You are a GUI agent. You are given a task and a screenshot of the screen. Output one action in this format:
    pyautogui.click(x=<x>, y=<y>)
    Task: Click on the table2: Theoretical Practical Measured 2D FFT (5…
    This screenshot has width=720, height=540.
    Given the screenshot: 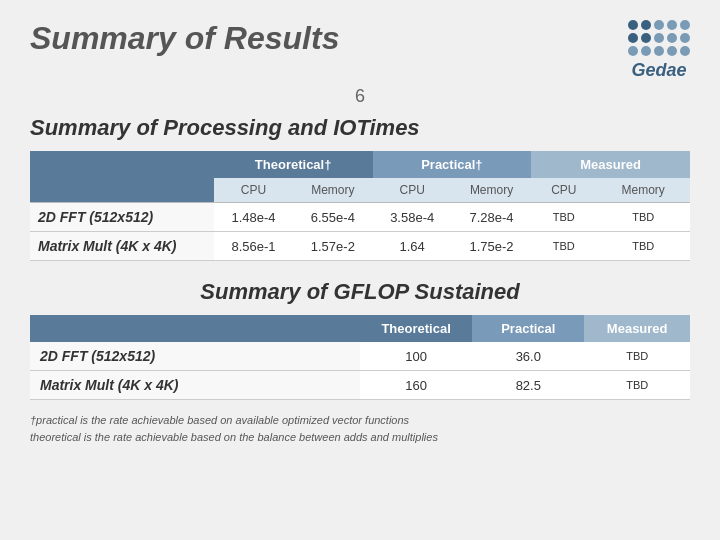 What is the action you would take?
    pyautogui.click(x=360, y=358)
    